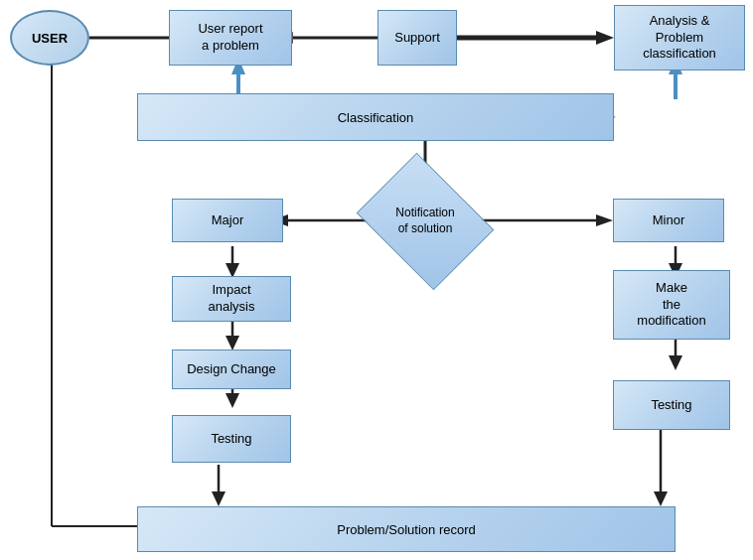 The image size is (753, 560). Describe the element at coordinates (679, 38) in the screenshot. I see `analysis-box: Analysis & Problem classification` at that location.